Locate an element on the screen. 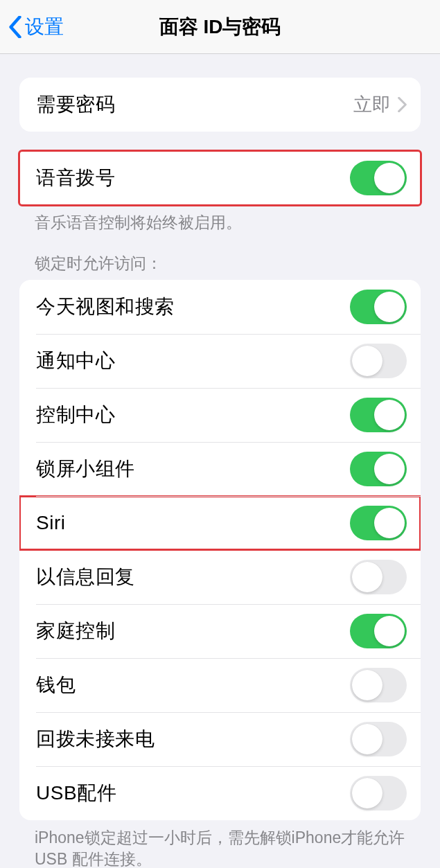 The height and width of the screenshot is (868, 440). locked-access-row: 钱包 is located at coordinates (220, 685).